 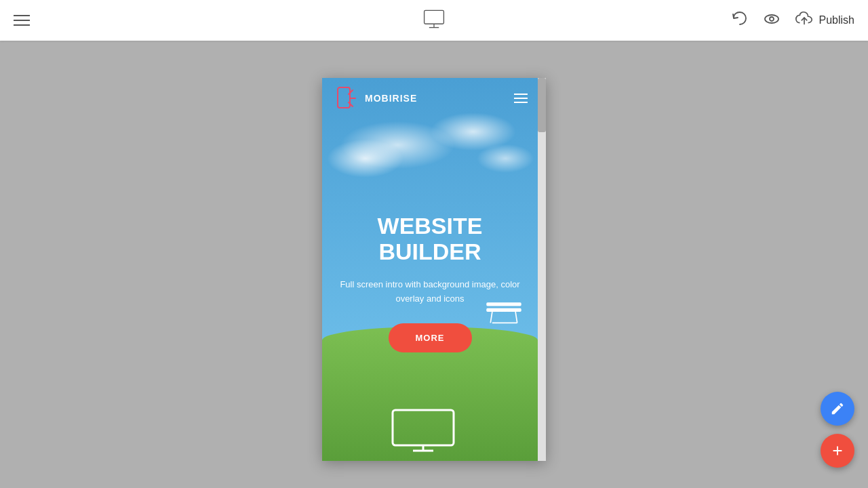 I want to click on publish-button: Publish, so click(x=825, y=20).